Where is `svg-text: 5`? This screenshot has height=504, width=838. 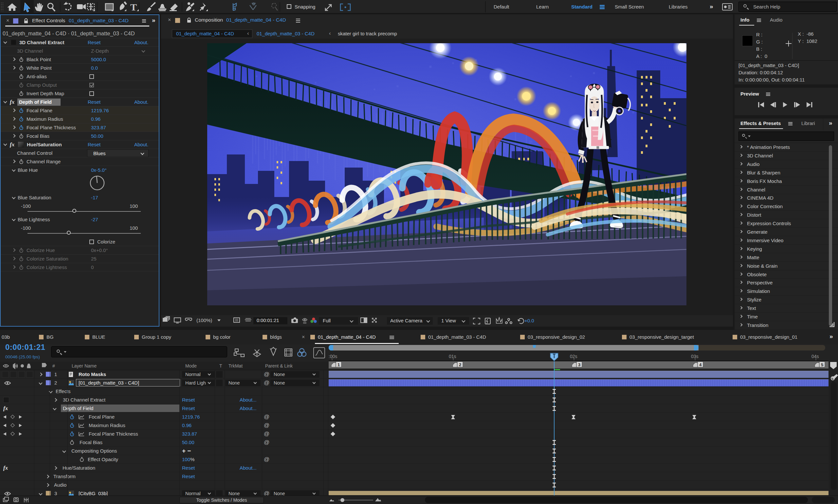
svg-text: 5 is located at coordinates (822, 365).